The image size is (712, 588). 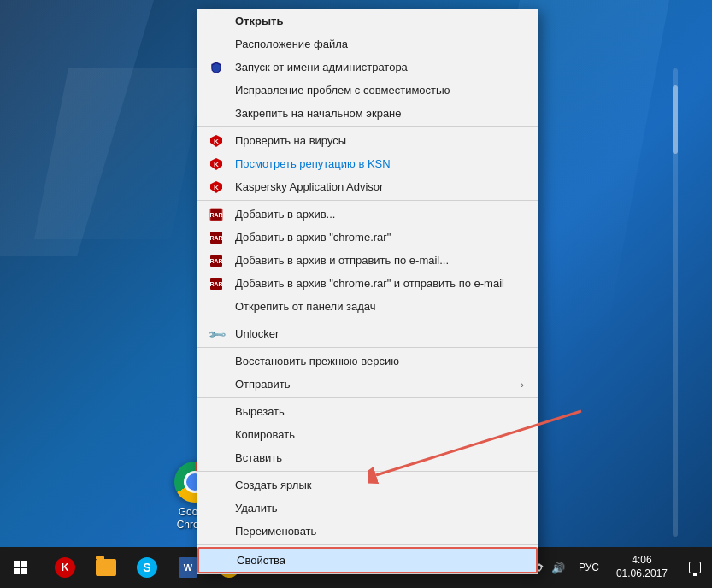 What do you see at coordinates (65, 567) in the screenshot?
I see `taskbar-item-kaspersky: K` at bounding box center [65, 567].